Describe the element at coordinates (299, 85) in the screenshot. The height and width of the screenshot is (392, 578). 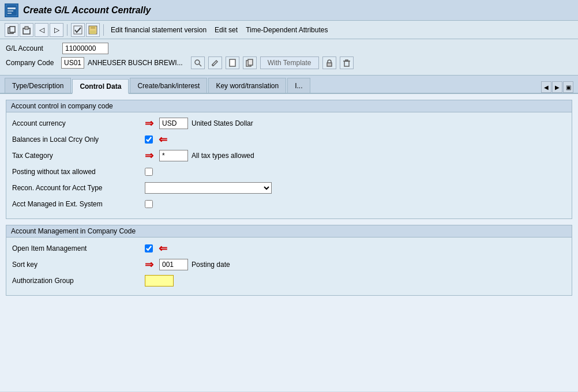
I see `tab-i: I...` at that location.